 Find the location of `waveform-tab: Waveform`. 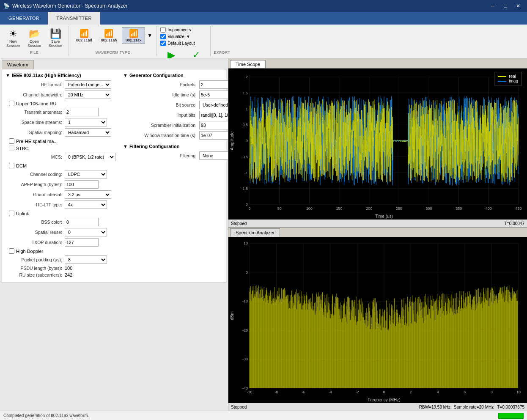

waveform-tab: Waveform is located at coordinates (18, 64).